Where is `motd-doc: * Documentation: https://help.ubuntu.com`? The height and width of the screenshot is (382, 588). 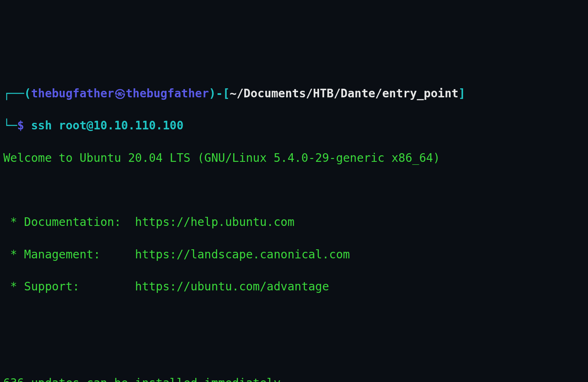 motd-doc: * Documentation: https://help.ubuntu.com is located at coordinates (294, 222).